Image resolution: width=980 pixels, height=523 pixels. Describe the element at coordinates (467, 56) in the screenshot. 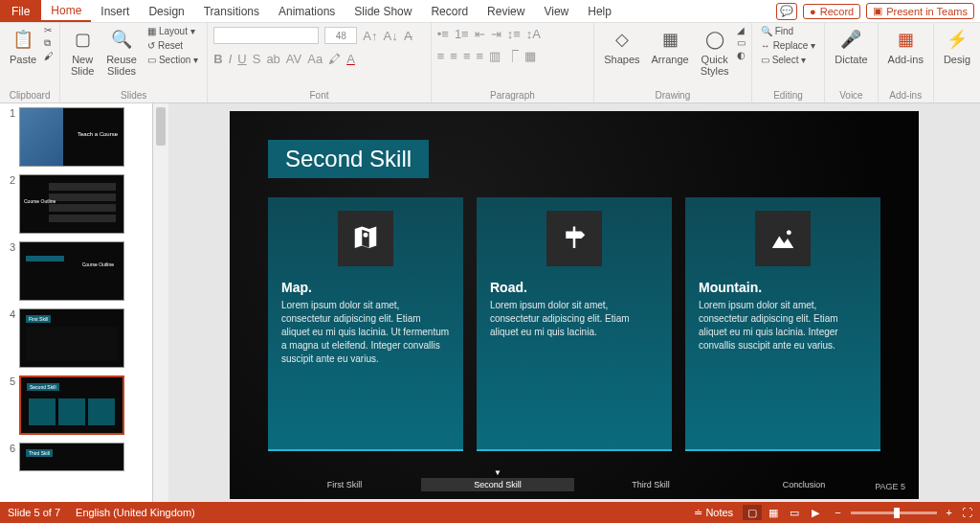

I see `align-right-icon: ≡` at that location.